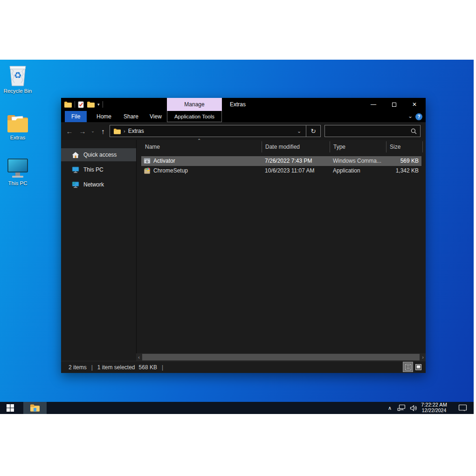 The width and height of the screenshot is (476, 476). I want to click on quick-access-toolbar: ▾, so click(83, 104).